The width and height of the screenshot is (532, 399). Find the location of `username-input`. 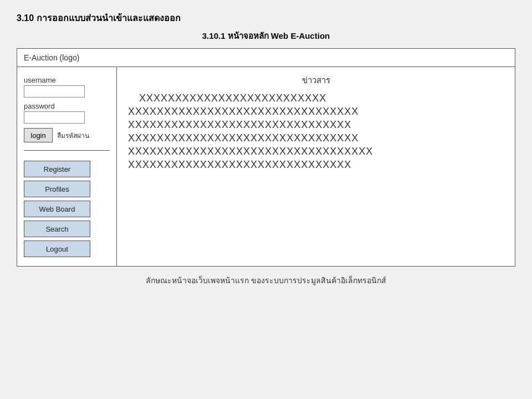

username-input is located at coordinates (54, 91).